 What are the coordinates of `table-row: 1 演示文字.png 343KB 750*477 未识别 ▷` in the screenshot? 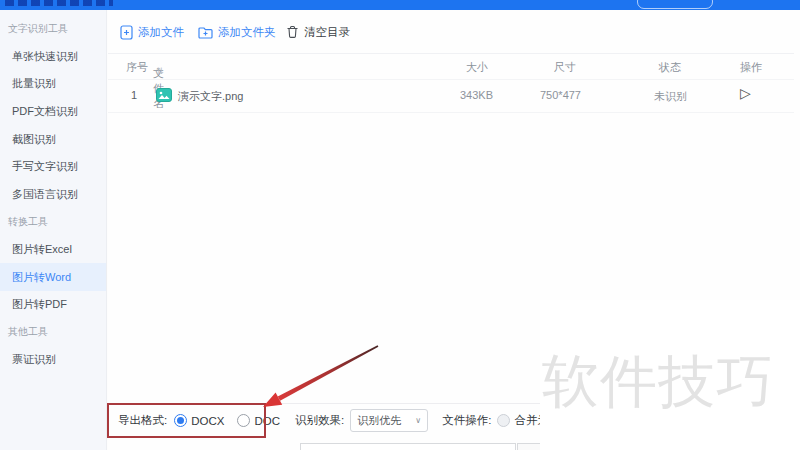 It's located at (451, 96).